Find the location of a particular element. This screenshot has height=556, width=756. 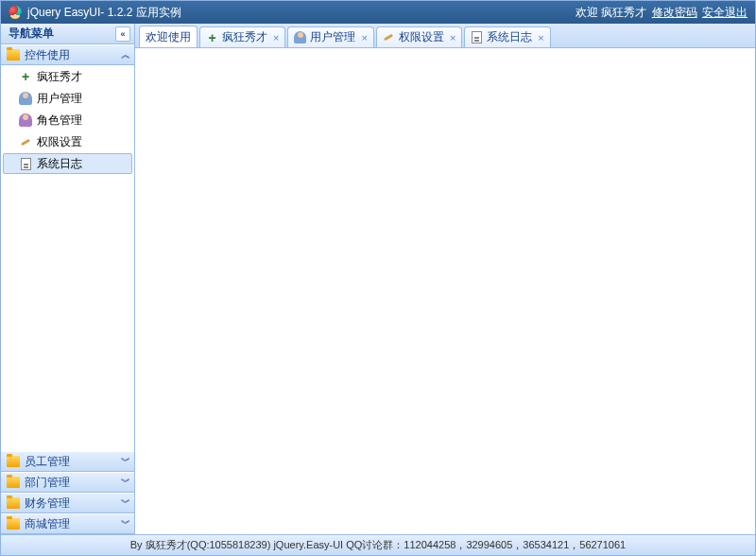

tab-user: 用户管理 × is located at coordinates (331, 37).